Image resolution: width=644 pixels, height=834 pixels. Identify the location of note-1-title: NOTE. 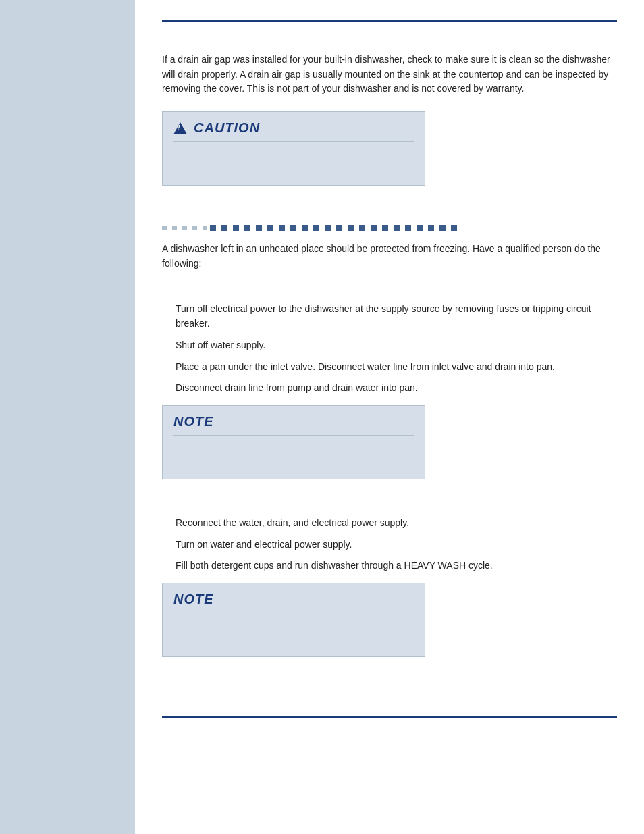
(294, 425).